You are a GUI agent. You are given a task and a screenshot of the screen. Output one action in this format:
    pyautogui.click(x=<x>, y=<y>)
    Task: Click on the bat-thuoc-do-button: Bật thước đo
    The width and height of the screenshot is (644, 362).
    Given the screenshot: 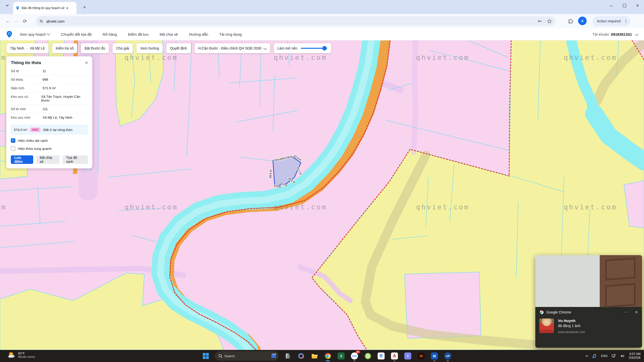 What is the action you would take?
    pyautogui.click(x=95, y=48)
    